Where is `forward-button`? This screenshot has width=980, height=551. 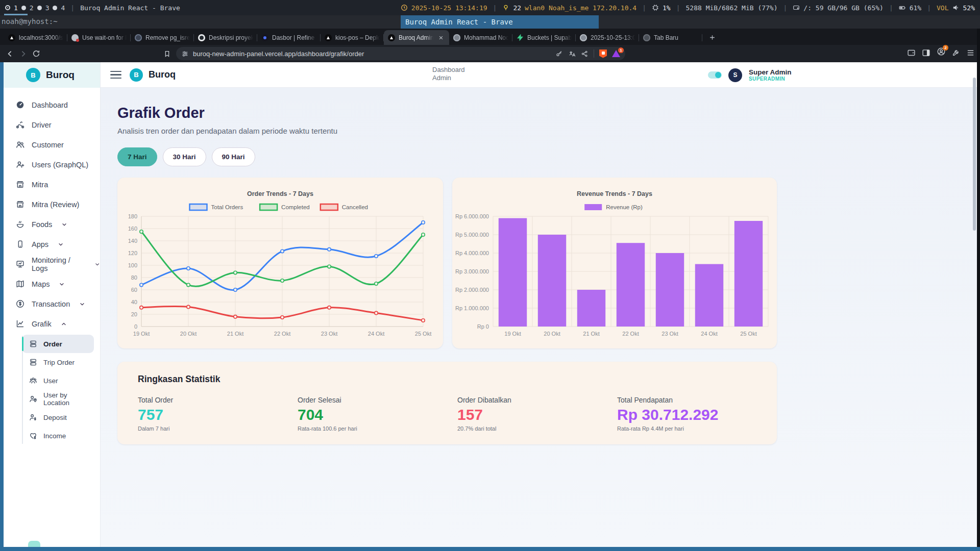
forward-button is located at coordinates (23, 54).